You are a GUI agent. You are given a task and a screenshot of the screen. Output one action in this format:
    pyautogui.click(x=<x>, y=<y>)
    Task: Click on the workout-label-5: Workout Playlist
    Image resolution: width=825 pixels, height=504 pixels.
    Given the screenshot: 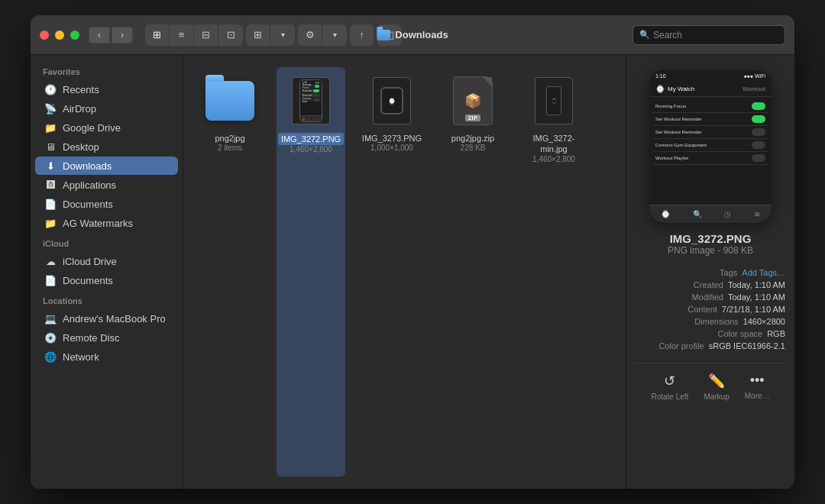 What is the action you would take?
    pyautogui.click(x=672, y=158)
    